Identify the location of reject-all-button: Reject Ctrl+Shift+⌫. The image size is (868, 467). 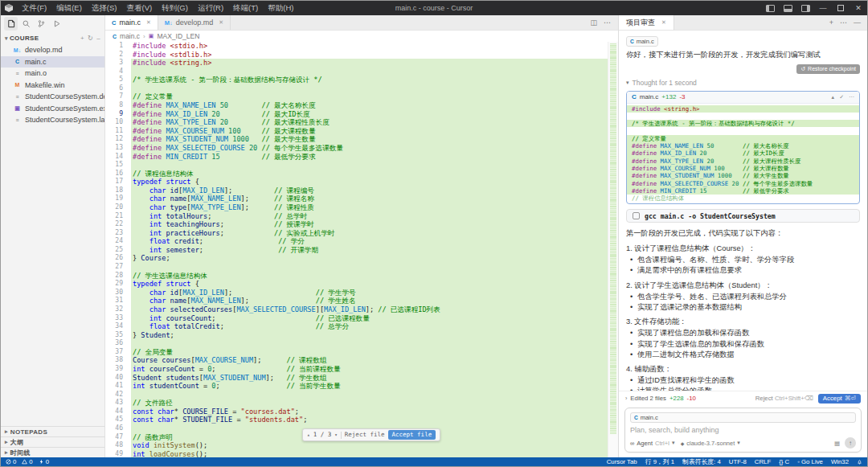
(784, 399).